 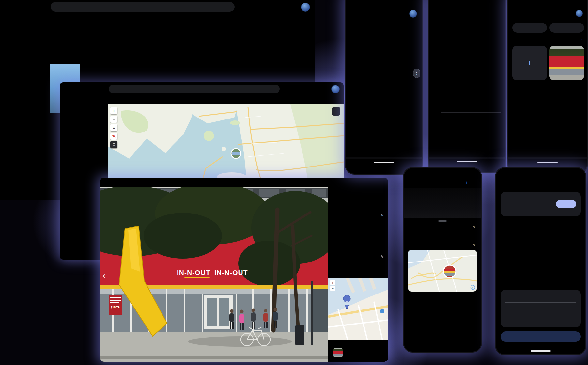 I want to click on sheet-drag-handle, so click(x=442, y=221).